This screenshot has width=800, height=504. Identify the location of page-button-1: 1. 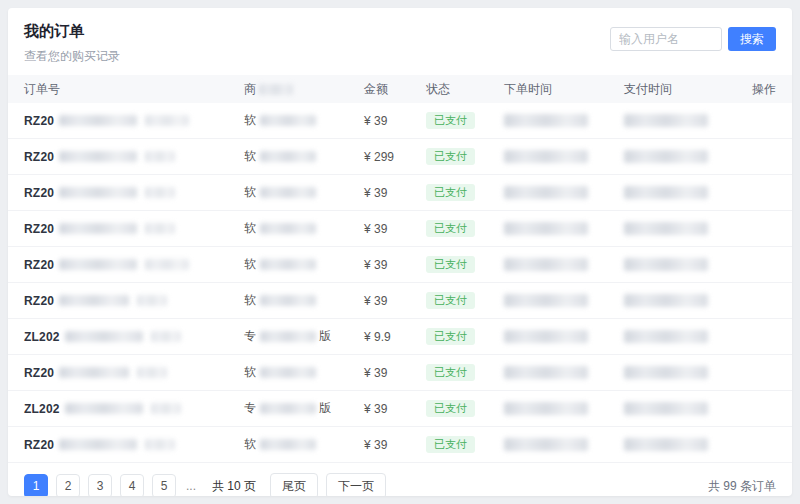
(36, 485).